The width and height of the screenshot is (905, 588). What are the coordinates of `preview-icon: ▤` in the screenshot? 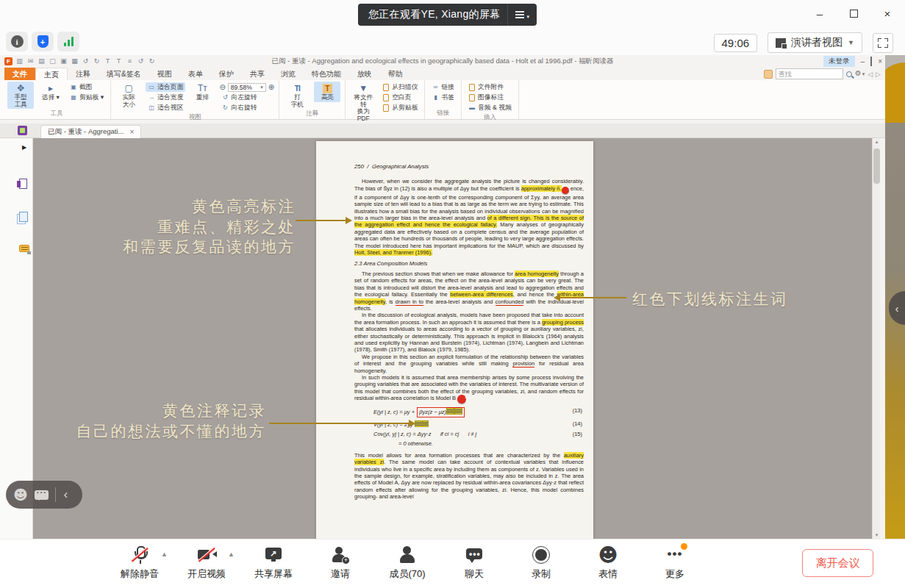 It's located at (41, 62).